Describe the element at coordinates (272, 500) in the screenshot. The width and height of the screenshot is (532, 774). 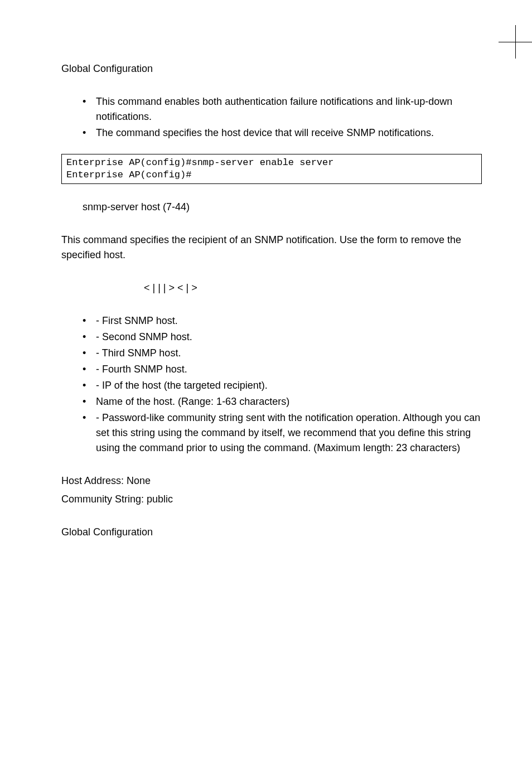
I see `default-community: Community String: public` at that location.